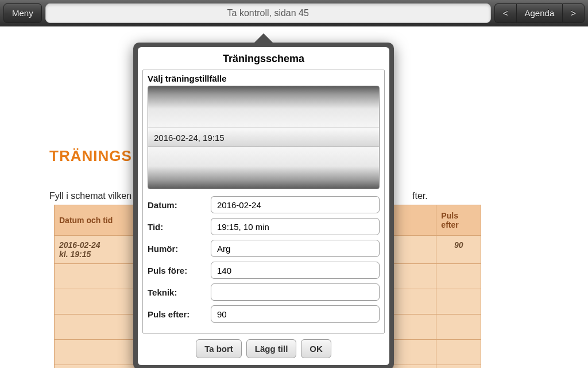  What do you see at coordinates (264, 137) in the screenshot?
I see `picker-selected: 2016-02-24, 19:15` at bounding box center [264, 137].